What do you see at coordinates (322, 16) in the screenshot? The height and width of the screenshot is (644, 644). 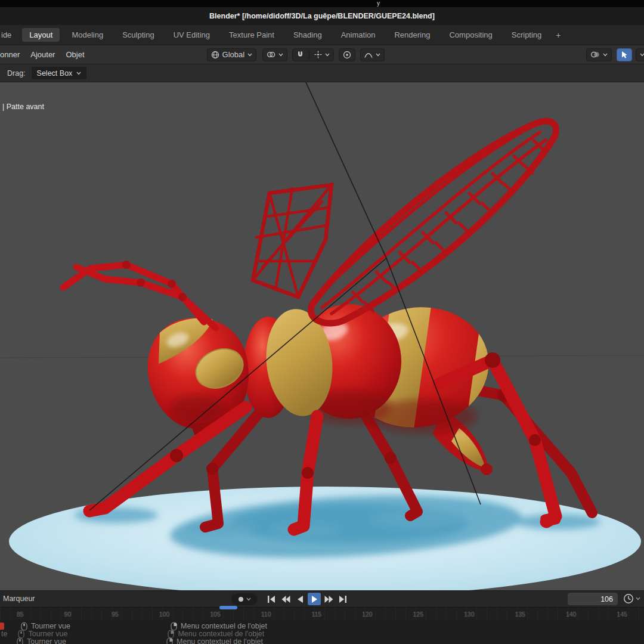 I see `window-title: Blender* [/home/didoff/3D/La guêpe/BLEND…` at bounding box center [322, 16].